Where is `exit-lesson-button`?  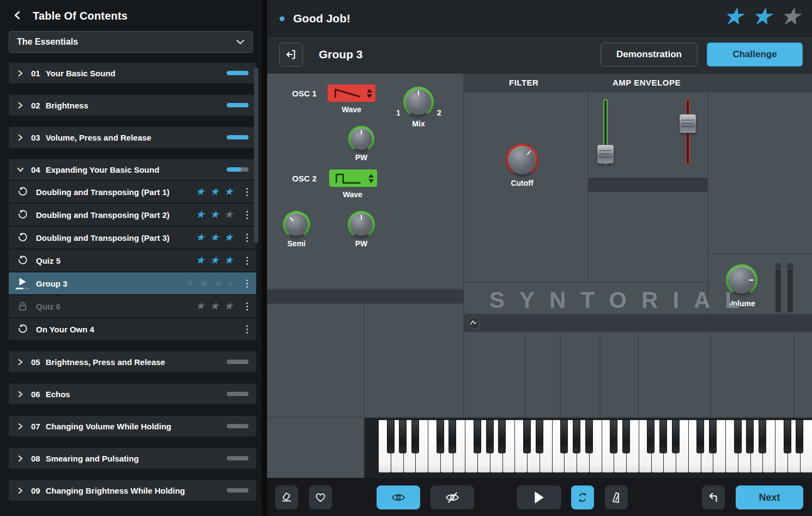
exit-lesson-button is located at coordinates (291, 54).